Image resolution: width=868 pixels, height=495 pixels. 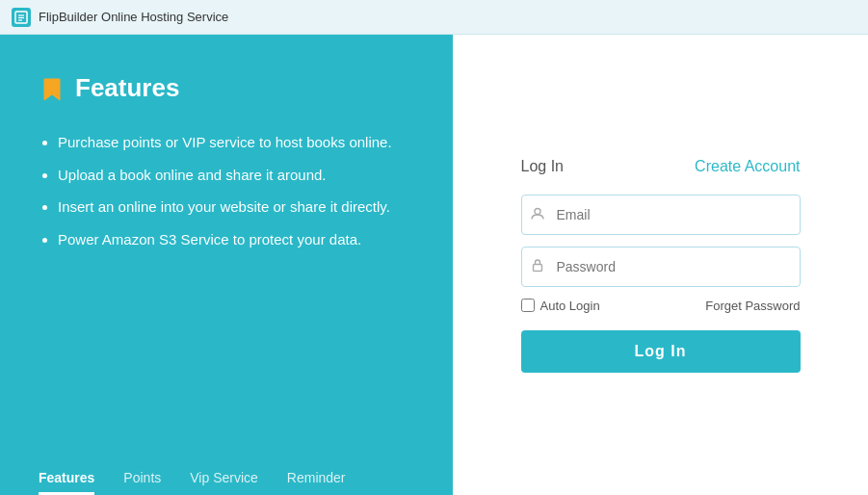 What do you see at coordinates (226, 89) in the screenshot?
I see `features-heading: Features` at bounding box center [226, 89].